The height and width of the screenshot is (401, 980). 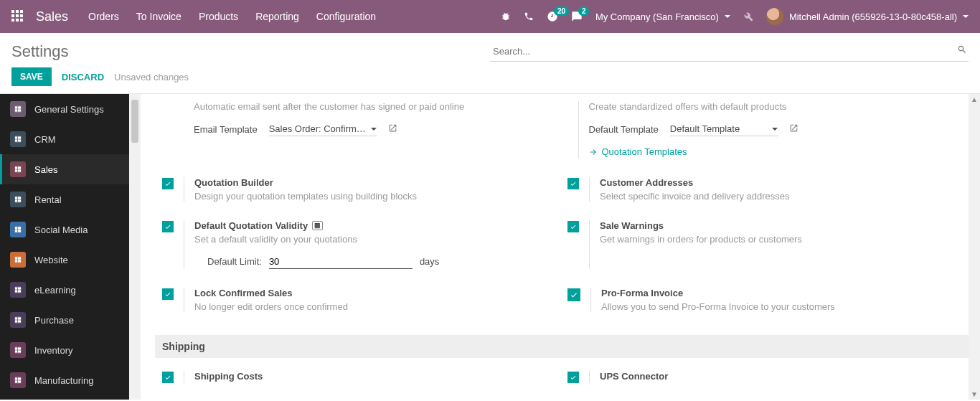 What do you see at coordinates (65, 350) in the screenshot?
I see `sidebar-item-inventory: Inventory` at bounding box center [65, 350].